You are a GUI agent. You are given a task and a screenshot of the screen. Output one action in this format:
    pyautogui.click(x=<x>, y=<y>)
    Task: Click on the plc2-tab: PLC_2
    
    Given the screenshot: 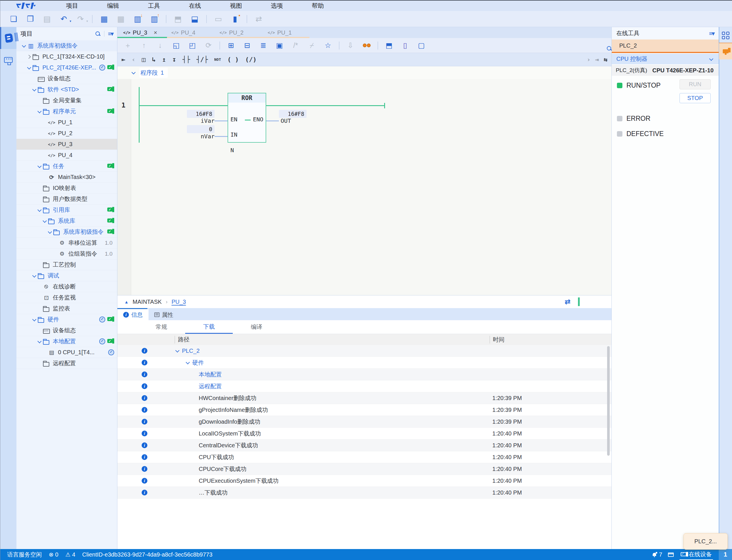 What is the action you would take?
    pyautogui.click(x=665, y=46)
    